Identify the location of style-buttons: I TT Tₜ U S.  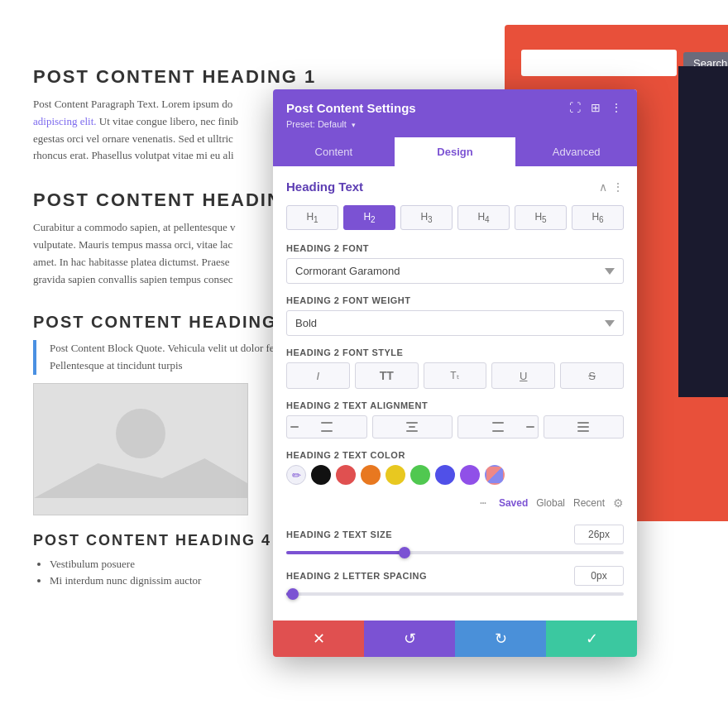
(455, 376).